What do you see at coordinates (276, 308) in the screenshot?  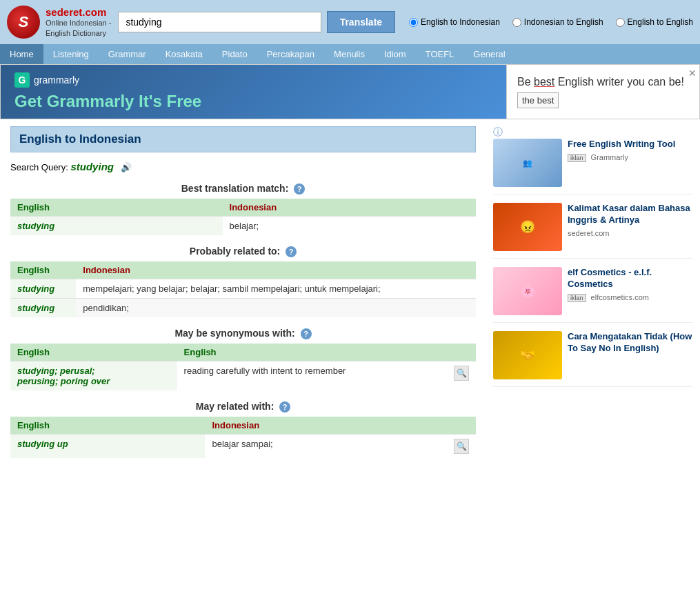 I see `related-value-1: pendidikan;` at bounding box center [276, 308].